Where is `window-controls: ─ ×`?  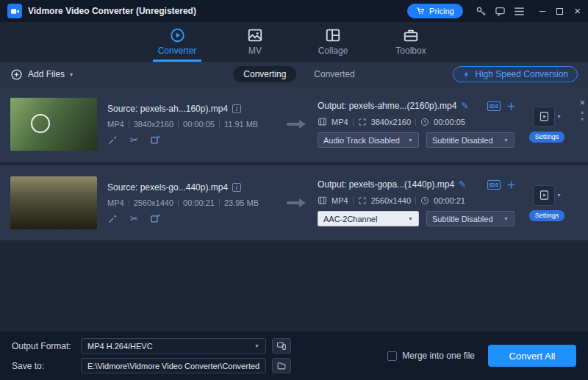
window-controls: ─ × is located at coordinates (560, 11).